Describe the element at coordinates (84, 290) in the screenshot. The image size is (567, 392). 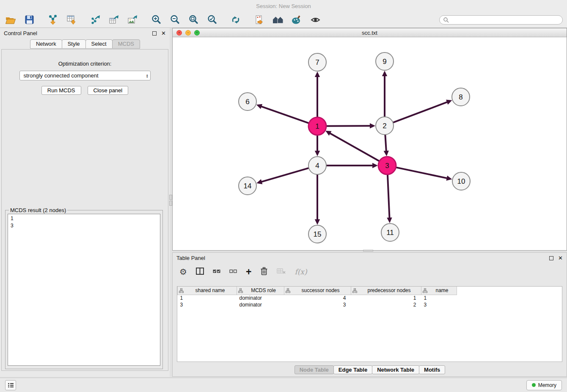
I see `mcds-result-text: 1 3` at that location.